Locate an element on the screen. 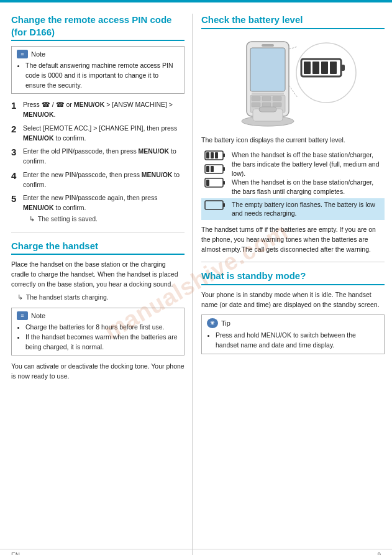  section-standby-title: What is standby mode? is located at coordinates (293, 277).